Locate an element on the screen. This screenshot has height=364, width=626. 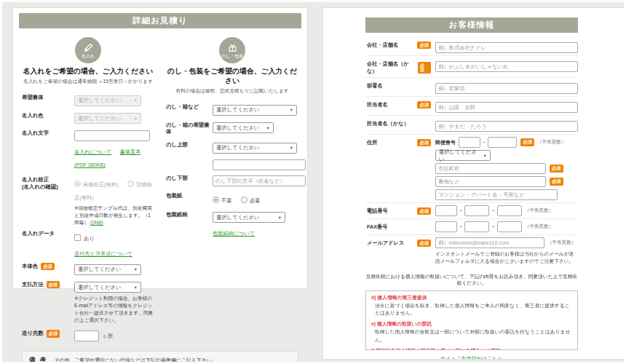
email-caution: インスタントメールでご登録のお客様は当社からのメールが迷惑メールフォルダに入る場… is located at coordinates (507, 258).